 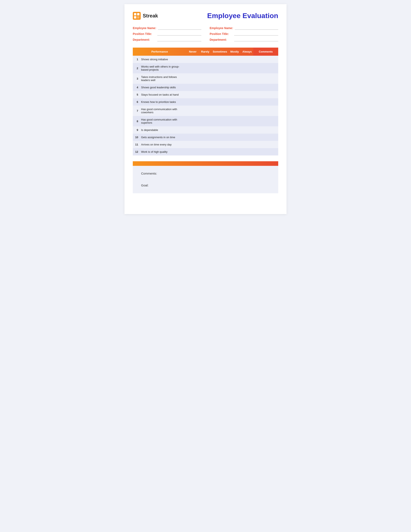 I want to click on performance-header: Performance, so click(x=160, y=52).